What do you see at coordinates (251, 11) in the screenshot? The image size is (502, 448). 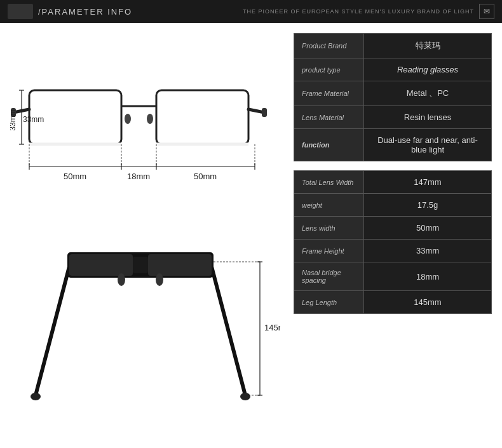 I see `header: /PARAMETER INFO THE PIONEER OF EUROPEAN …` at bounding box center [251, 11].